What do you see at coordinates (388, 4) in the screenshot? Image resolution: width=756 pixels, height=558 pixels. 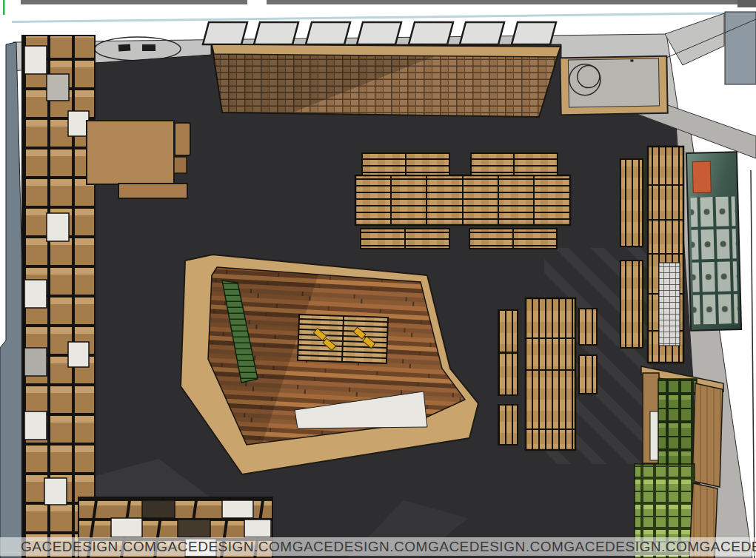 I see `top-facade-bar` at bounding box center [388, 4].